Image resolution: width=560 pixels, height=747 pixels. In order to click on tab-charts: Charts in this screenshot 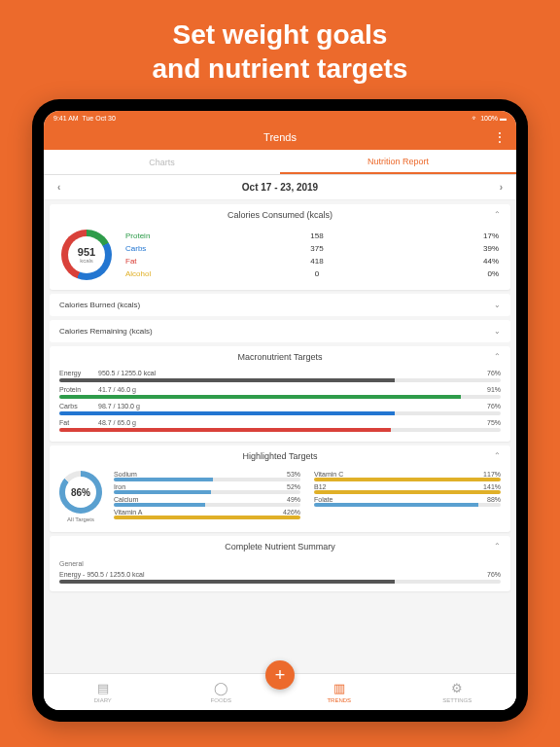, I will do `click(161, 161)`.